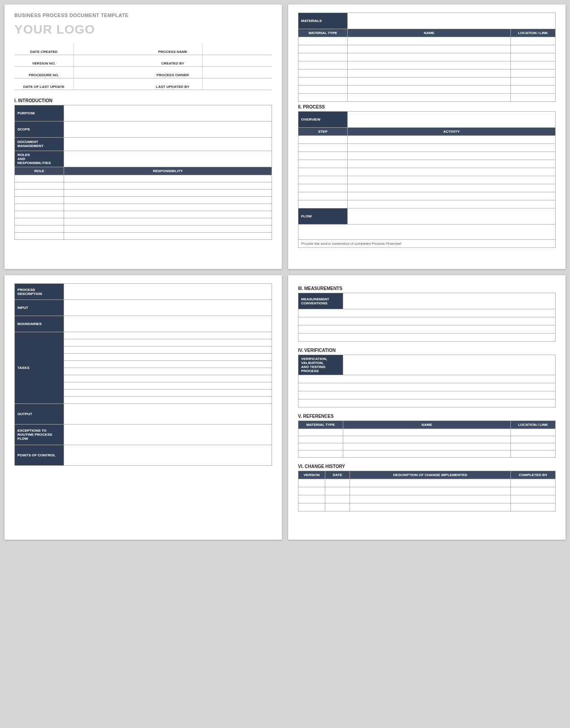 Image resolution: width=570 pixels, height=728 pixels. Describe the element at coordinates (143, 172) in the screenshot. I see `intro-table: PURPOSE SCOPE DOCUMENT MANAGEMENT ROLES …` at that location.